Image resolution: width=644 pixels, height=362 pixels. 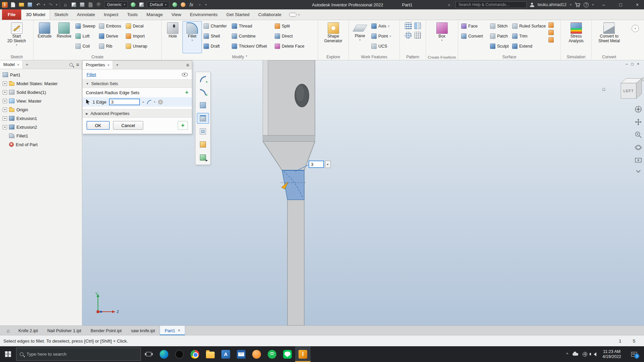 I want to click on look-at-icon, so click(x=638, y=160).